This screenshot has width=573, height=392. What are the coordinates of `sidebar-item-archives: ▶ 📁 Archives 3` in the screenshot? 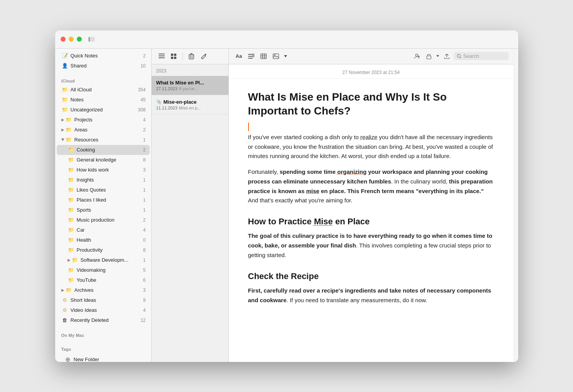 It's located at (103, 290).